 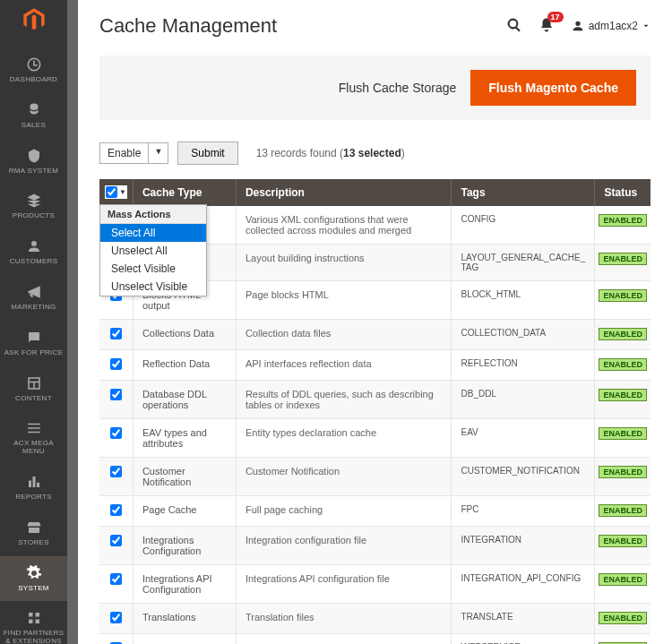 What do you see at coordinates (579, 27) in the screenshot?
I see `header-actions: 17 adm1acx2` at bounding box center [579, 27].